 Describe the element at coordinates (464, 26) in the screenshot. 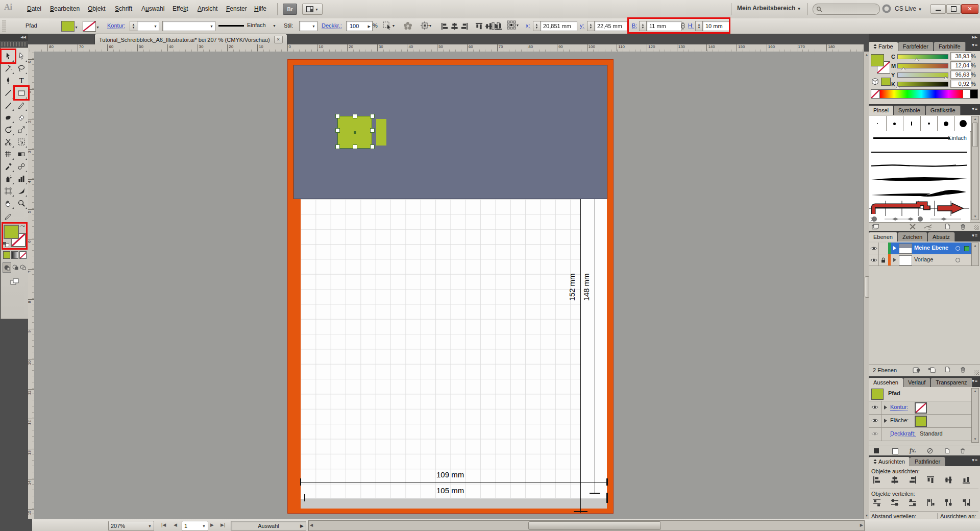

I see `align-right-button` at that location.